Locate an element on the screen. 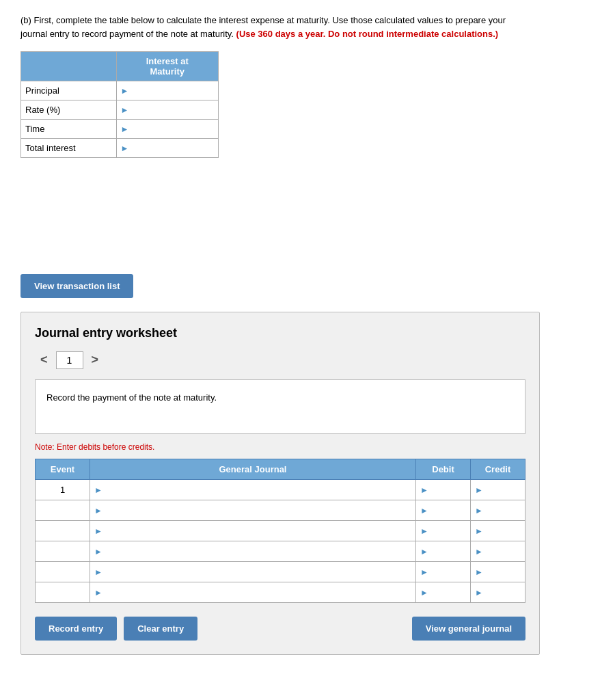 The image size is (615, 700). col-header-debit: Debit is located at coordinates (443, 470).